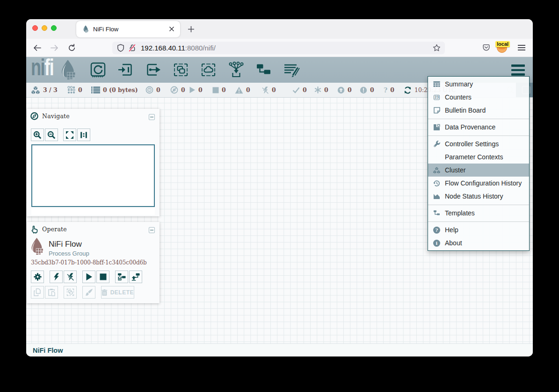 Image resolution: width=559 pixels, height=392 pixels. Describe the element at coordinates (98, 70) in the screenshot. I see `processor-component-icon` at that location.